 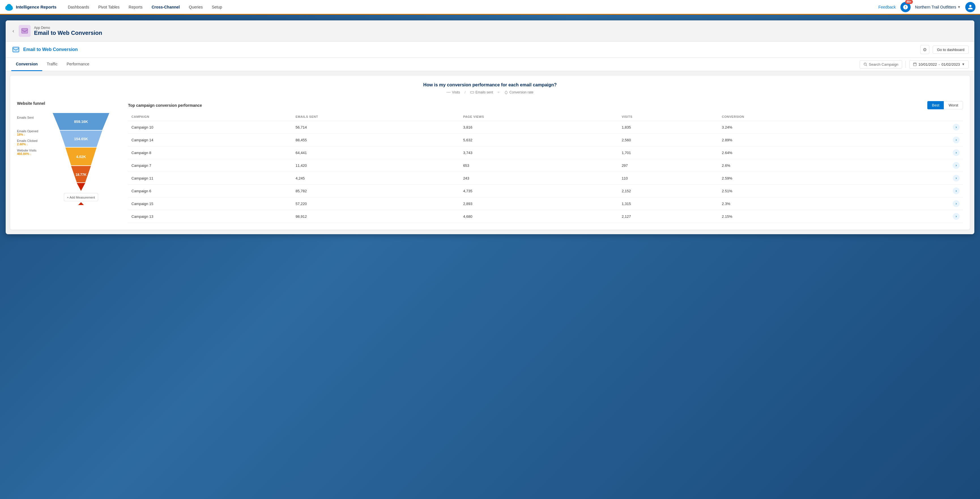 What do you see at coordinates (884, 65) in the screenshot?
I see `search-campaign-label: Search Campaign` at bounding box center [884, 65].